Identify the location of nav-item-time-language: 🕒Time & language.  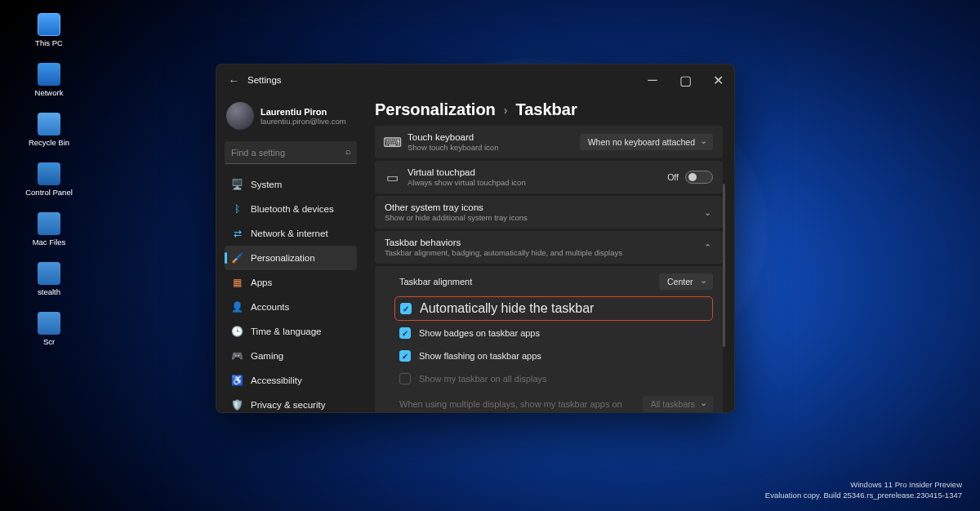
(291, 331).